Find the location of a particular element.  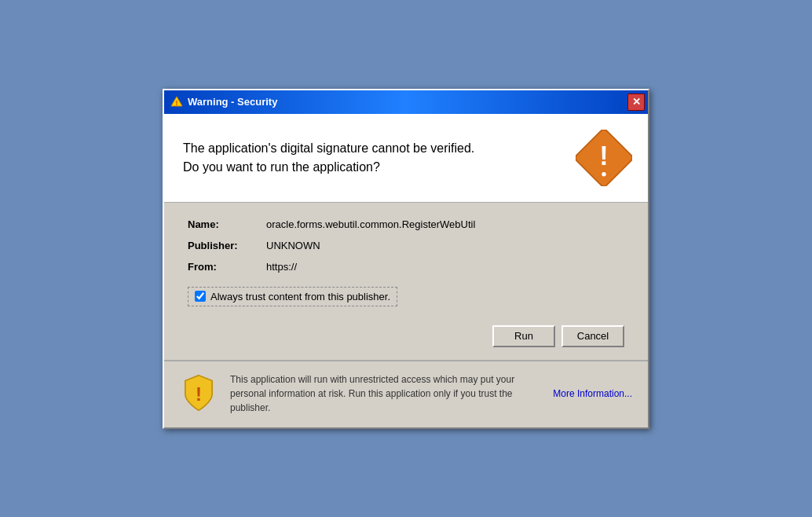

close-button: ✕ is located at coordinates (636, 102).